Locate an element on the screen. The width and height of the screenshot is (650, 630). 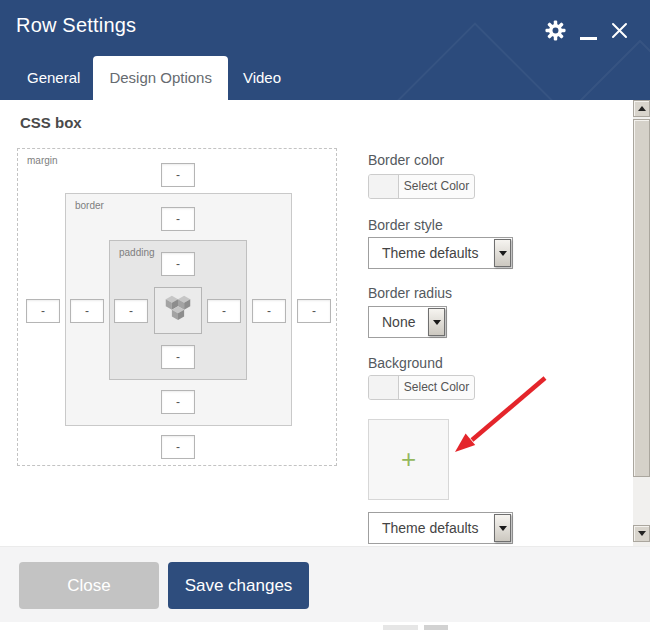
scrollbar-thumb is located at coordinates (642, 298).